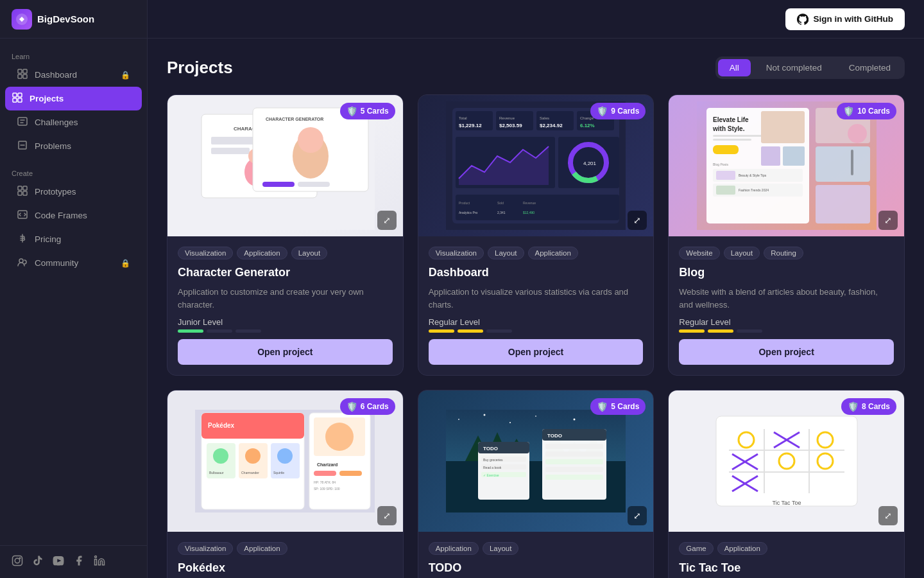 This screenshot has height=578, width=924. Describe the element at coordinates (536, 568) in the screenshot. I see `card-title-todo: TODO` at that location.